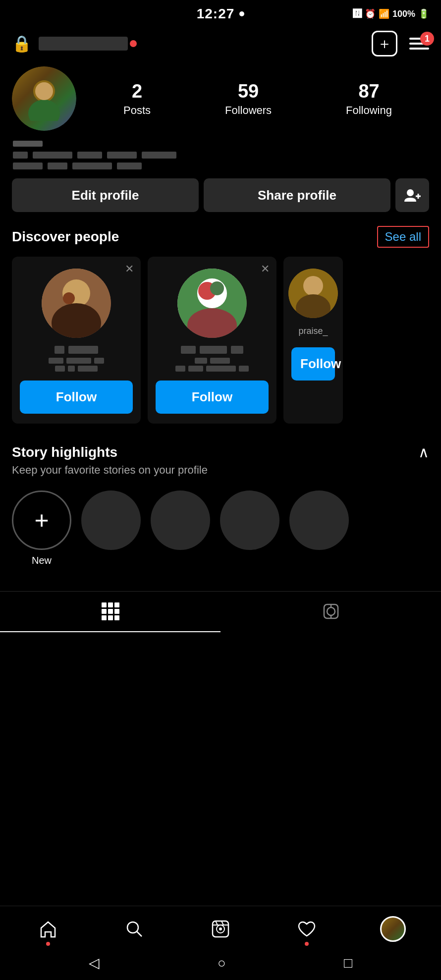 The height and width of the screenshot is (980, 441). I want to click on tagged-view-tab, so click(331, 612).